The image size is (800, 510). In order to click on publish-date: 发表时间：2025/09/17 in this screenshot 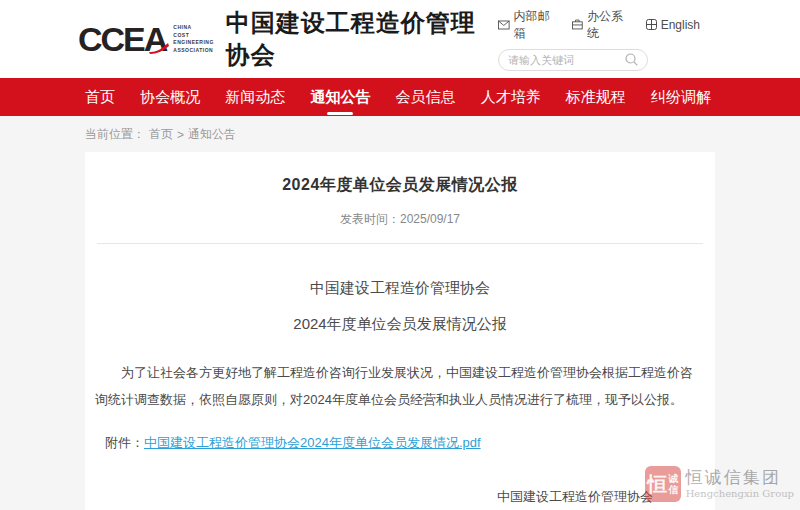, I will do `click(400, 220)`.